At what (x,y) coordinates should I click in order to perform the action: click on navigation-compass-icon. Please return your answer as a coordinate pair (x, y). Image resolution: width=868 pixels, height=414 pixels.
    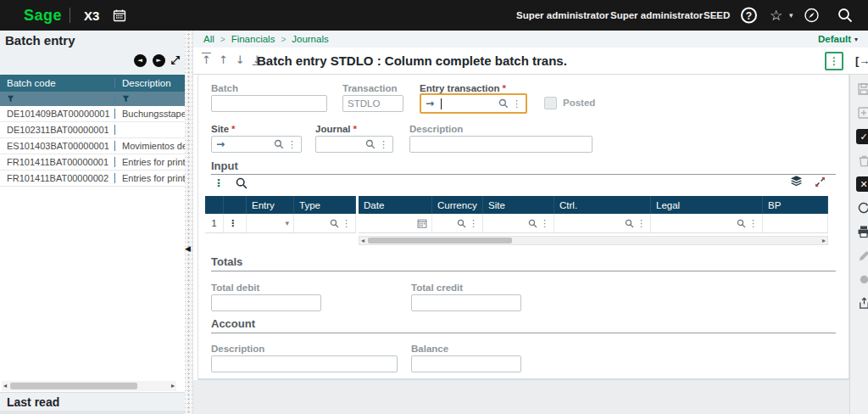
    Looking at the image, I should click on (812, 15).